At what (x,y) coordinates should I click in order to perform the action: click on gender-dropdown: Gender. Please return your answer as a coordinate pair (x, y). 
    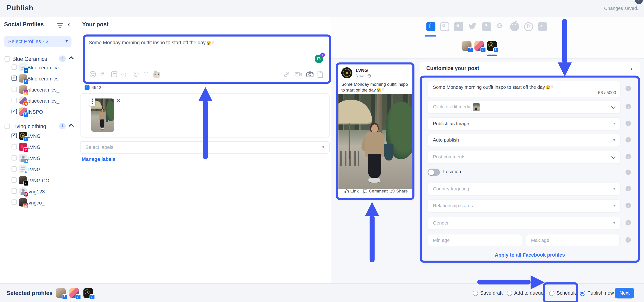
    Looking at the image, I should click on (524, 223).